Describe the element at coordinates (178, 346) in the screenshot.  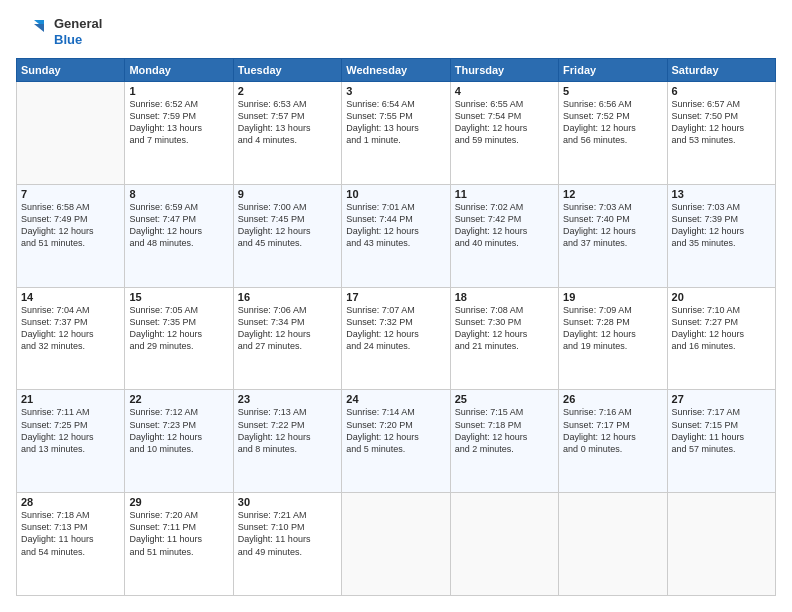
I see `day-info-line: and 29 minutes.` at that location.